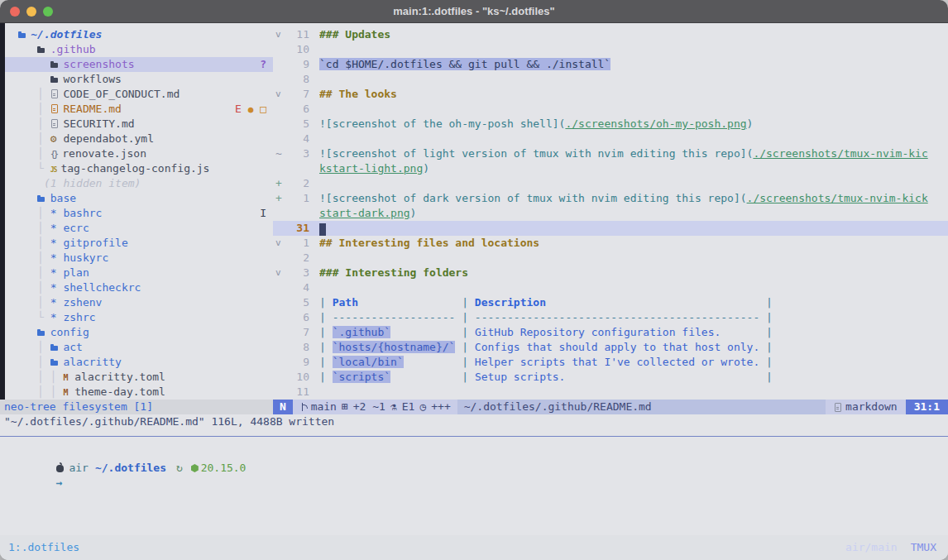  What do you see at coordinates (642, 407) in the screenshot?
I see `statusline-filepath: ~/.dotfiles/.github/README.md` at bounding box center [642, 407].